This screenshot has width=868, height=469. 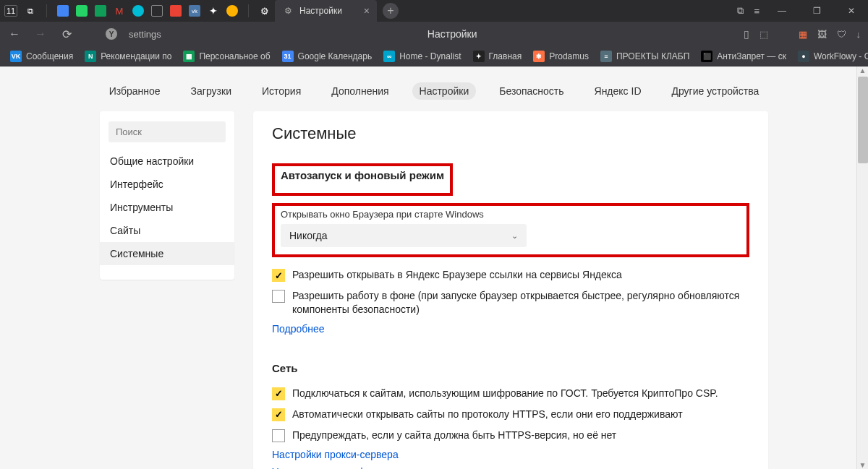 What do you see at coordinates (367, 11) in the screenshot?
I see `tab-close-button: ×` at bounding box center [367, 11].